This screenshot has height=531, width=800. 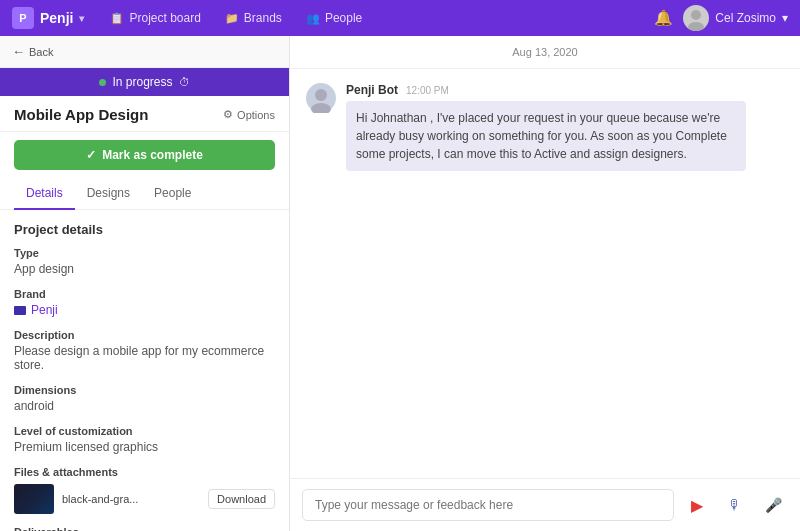 What do you see at coordinates (144, 358) in the screenshot?
I see `field-description-value: Please design a mobile app for my ecomme…` at bounding box center [144, 358].